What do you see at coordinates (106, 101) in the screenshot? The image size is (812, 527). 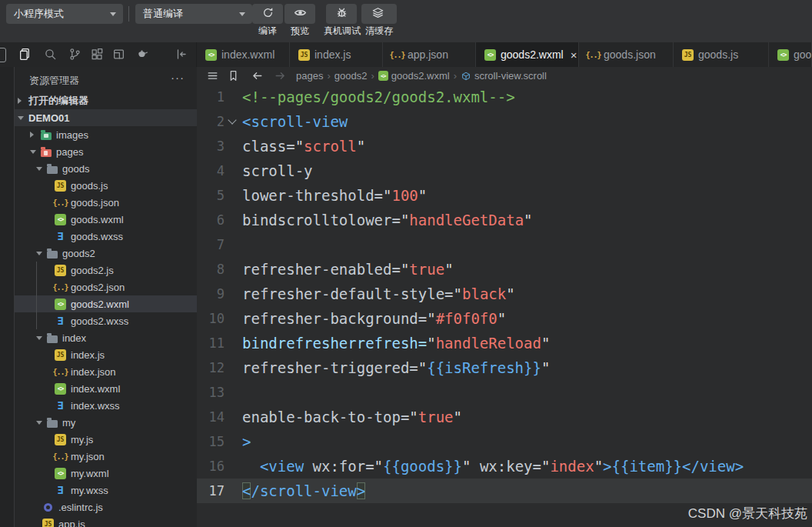 I see `tree-item-打开的编辑器: 打开的编辑器` at bounding box center [106, 101].